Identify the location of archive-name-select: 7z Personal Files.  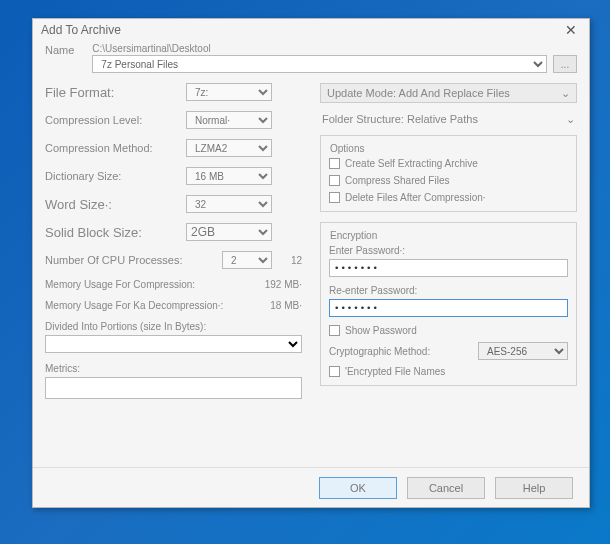
(320, 64).